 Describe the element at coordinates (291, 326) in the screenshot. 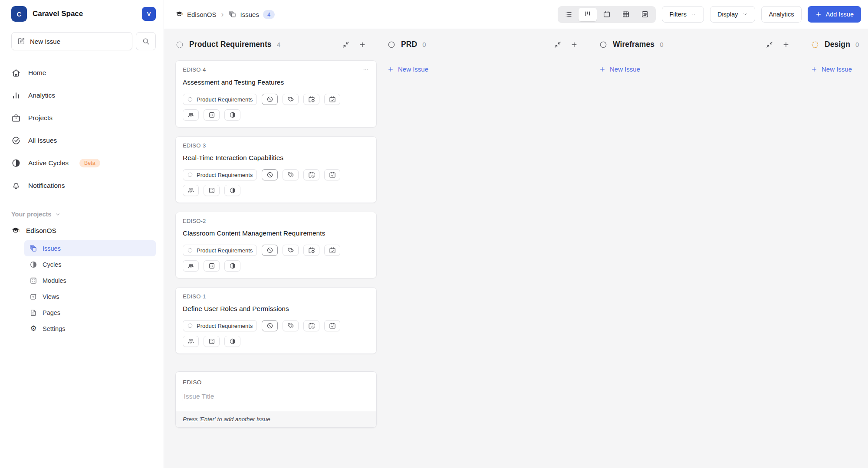

I see `tags-icon` at that location.